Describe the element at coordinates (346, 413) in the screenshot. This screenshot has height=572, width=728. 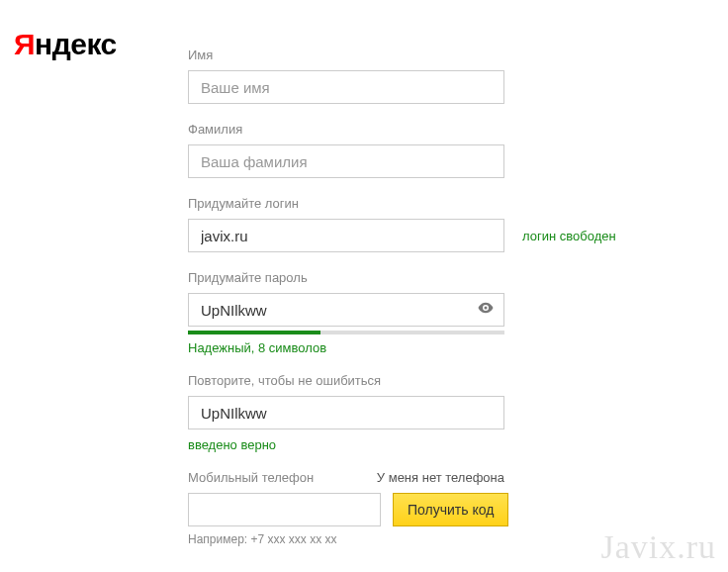
I see `password-confirm-input` at that location.